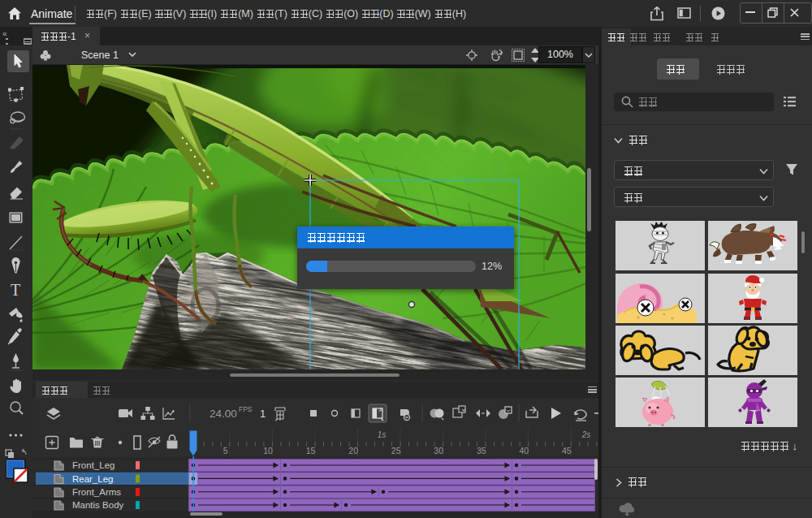  What do you see at coordinates (567, 451) in the screenshot?
I see `svg-text: 45` at bounding box center [567, 451].